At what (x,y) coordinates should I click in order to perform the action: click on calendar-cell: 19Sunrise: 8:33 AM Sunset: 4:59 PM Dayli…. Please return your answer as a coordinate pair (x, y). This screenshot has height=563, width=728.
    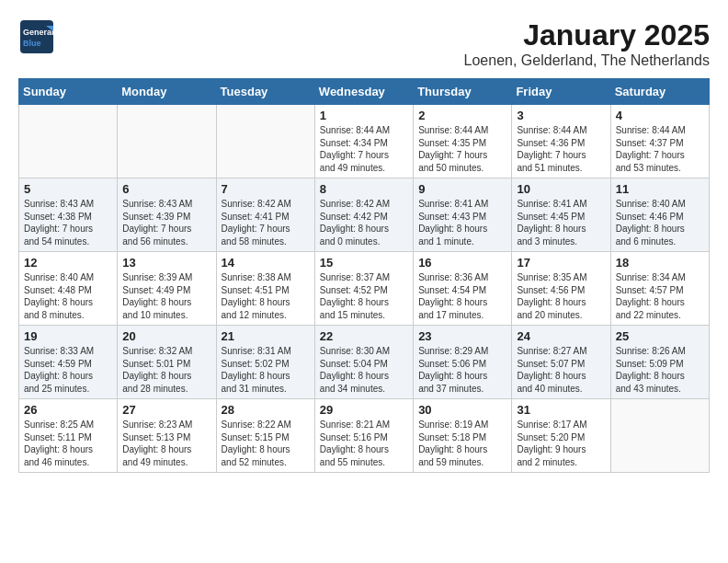
    Looking at the image, I should click on (68, 362).